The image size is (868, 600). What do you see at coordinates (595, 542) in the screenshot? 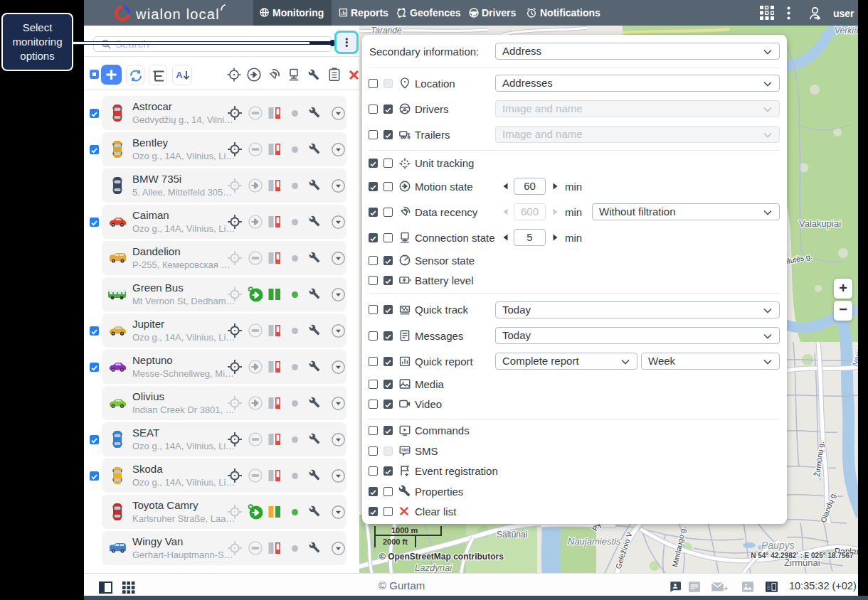
I see `svg-text: Naujamiestis` at bounding box center [595, 542].